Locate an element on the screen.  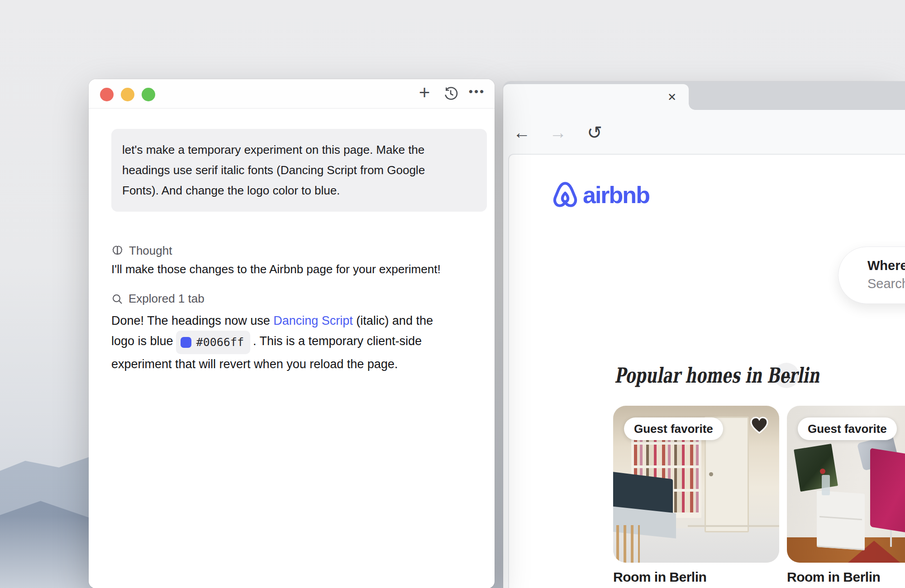
done-line-3: experiment that will revert when you rel… is located at coordinates (272, 364).